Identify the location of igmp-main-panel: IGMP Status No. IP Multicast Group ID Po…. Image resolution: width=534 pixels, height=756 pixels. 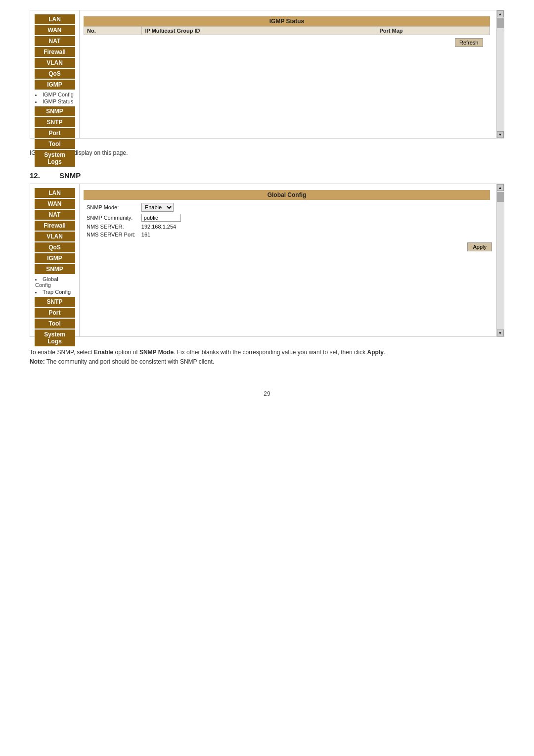
(288, 74).